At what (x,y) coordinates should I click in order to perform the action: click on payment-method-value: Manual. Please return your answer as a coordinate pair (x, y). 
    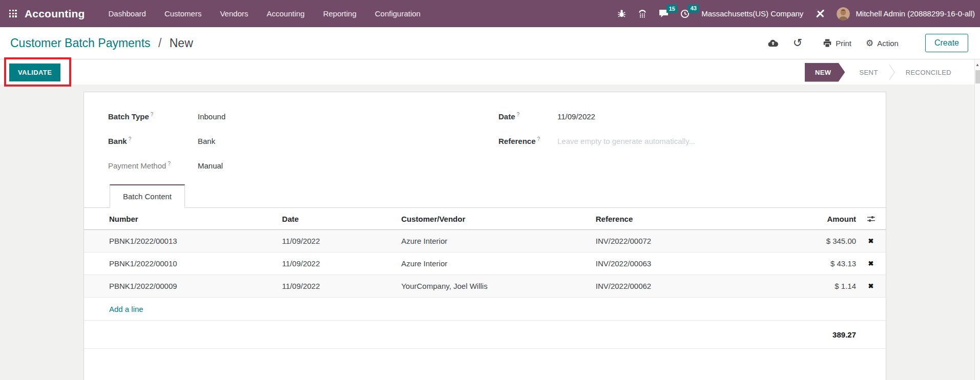
    Looking at the image, I should click on (210, 166).